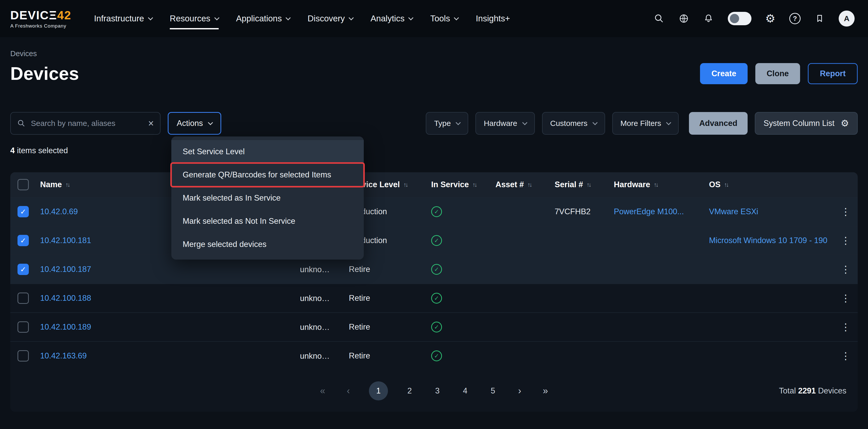 The image size is (868, 429). Describe the element at coordinates (65, 240) in the screenshot. I see `device-name-link: 10.42.100.181` at that location.